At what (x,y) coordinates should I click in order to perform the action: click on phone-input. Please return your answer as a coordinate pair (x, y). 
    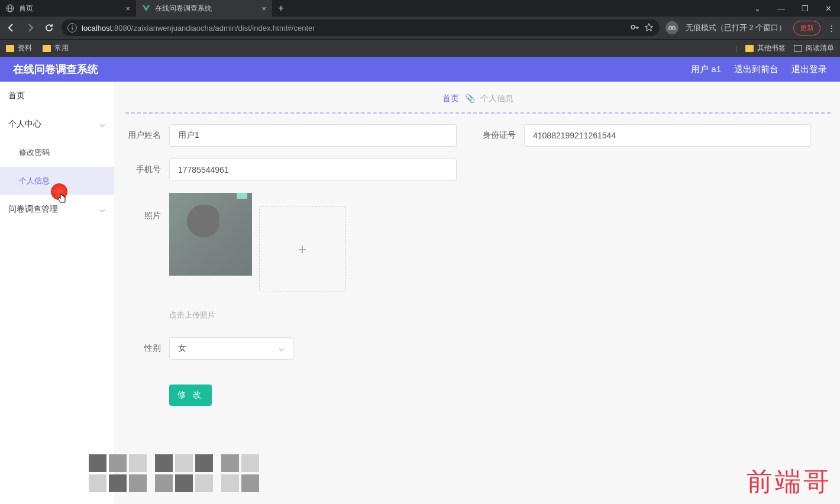
    Looking at the image, I should click on (313, 170).